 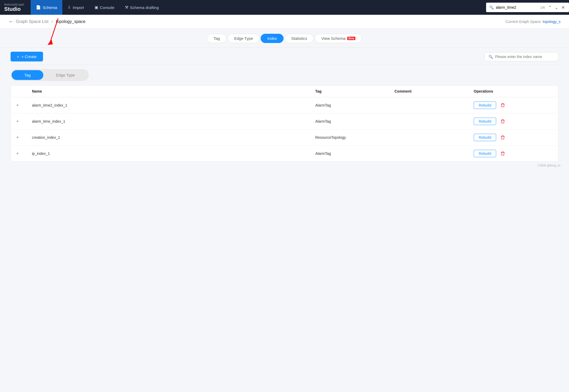 I want to click on nav-drafting-label: Schema drafting, so click(x=144, y=7).